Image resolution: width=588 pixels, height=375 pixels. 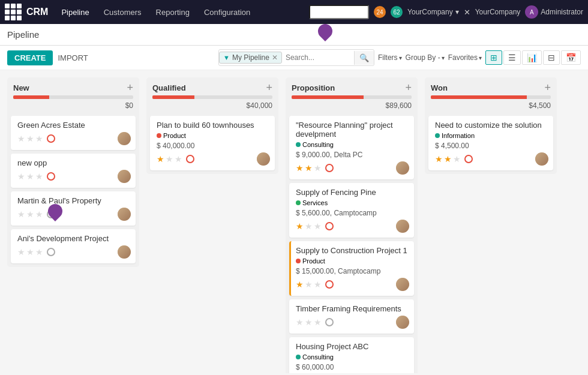 What do you see at coordinates (73, 172) in the screenshot?
I see `kanban-col-new: New + $0 Green Acres Estate ★★★ new opp …` at bounding box center [73, 172].